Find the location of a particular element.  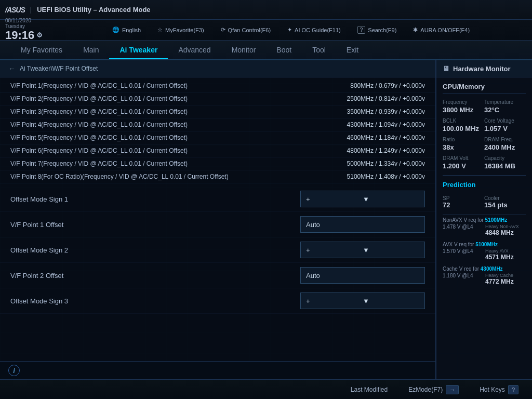

avx-row: AVX V req for 5100MHz 1.570 V @L4 Heavy … is located at coordinates (484, 251).